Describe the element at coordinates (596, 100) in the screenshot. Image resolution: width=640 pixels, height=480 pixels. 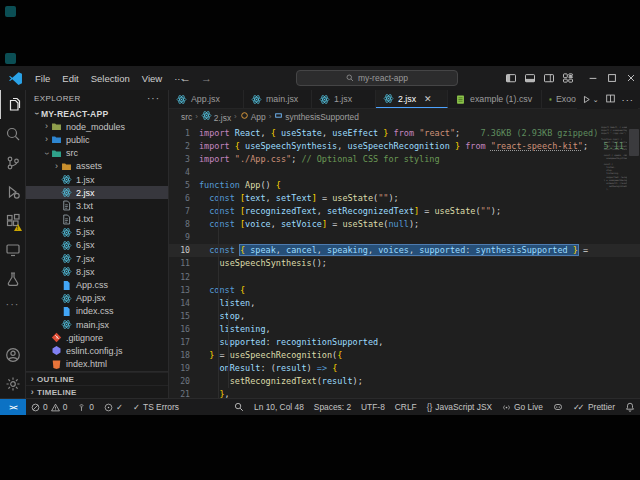
I see `chevron-down-icon: ⌄` at that location.